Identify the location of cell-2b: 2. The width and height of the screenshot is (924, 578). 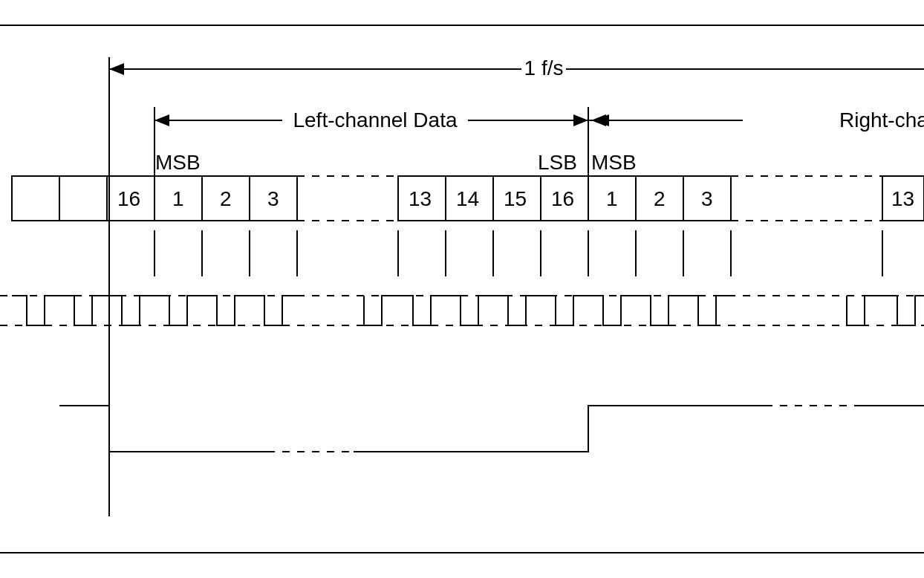
(660, 199).